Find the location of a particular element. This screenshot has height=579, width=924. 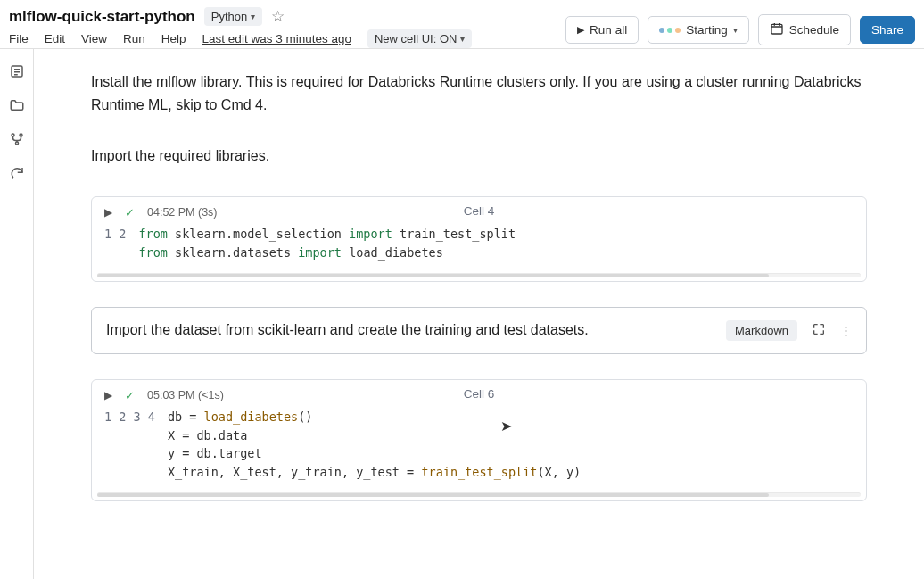

menu-view: View is located at coordinates (95, 39).